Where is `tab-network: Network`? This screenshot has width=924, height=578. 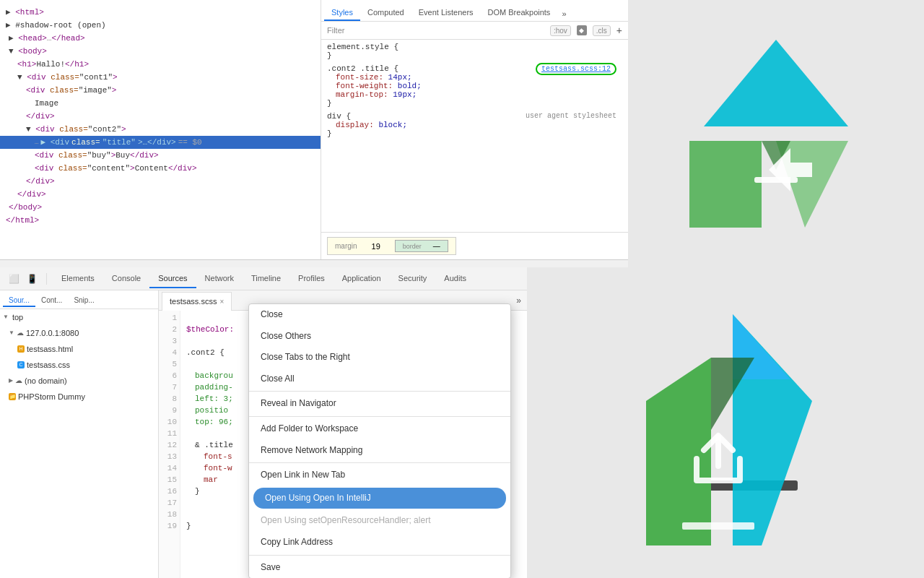
tab-network: Network is located at coordinates (219, 279).